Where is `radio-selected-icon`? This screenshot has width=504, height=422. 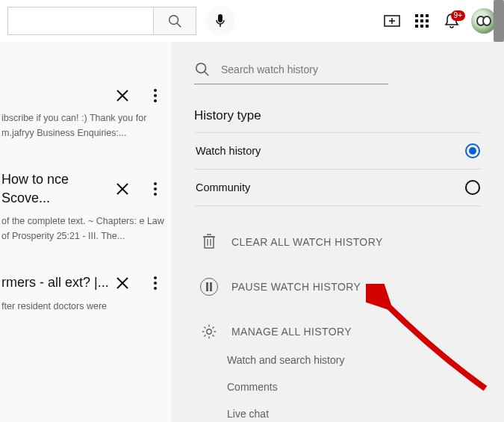
radio-selected-icon is located at coordinates (473, 151).